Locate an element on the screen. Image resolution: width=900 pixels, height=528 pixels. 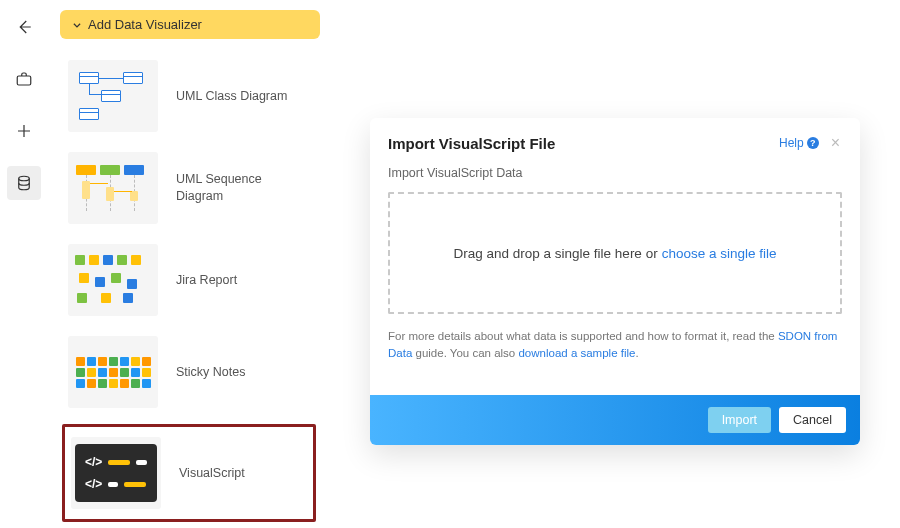
briefcase-icon is located at coordinates (24, 79).